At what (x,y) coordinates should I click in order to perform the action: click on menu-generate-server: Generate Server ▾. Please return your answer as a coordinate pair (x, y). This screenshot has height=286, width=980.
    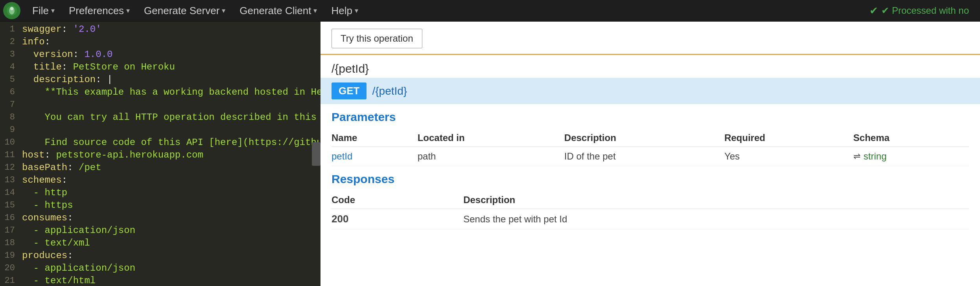
    Looking at the image, I should click on (185, 11).